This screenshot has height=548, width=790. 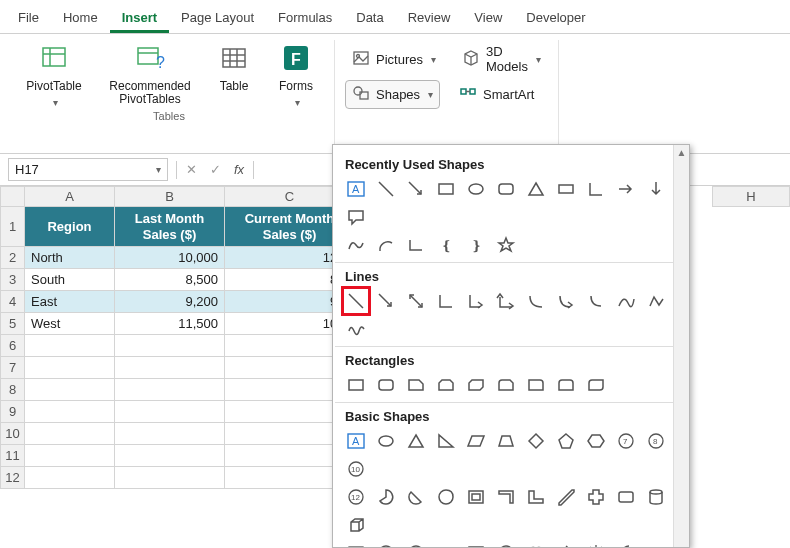 I want to click on triangle-shape, so click(x=416, y=441).